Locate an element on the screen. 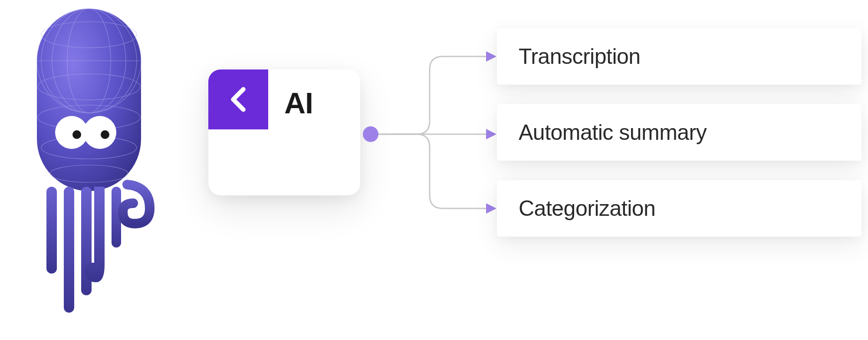  feature-card-categorization: Categorization is located at coordinates (679, 208).